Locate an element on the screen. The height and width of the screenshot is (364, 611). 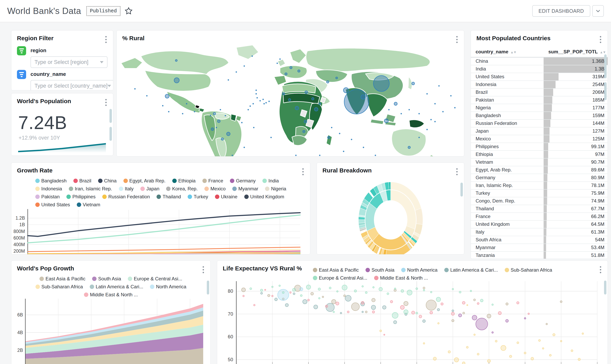
legend-label: Turkey is located at coordinates (201, 197).